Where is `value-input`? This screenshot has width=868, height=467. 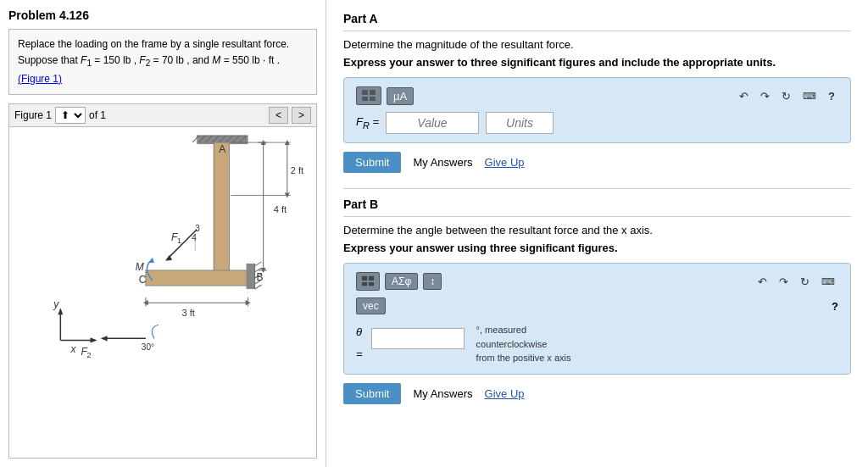
value-input is located at coordinates (432, 123).